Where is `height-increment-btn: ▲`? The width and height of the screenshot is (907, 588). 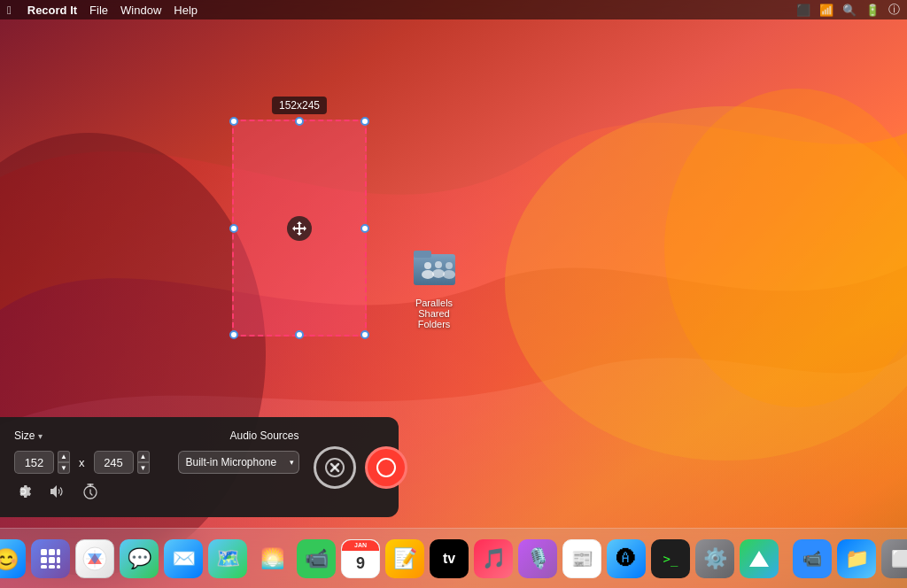 height-increment-btn: ▲ is located at coordinates (143, 457).